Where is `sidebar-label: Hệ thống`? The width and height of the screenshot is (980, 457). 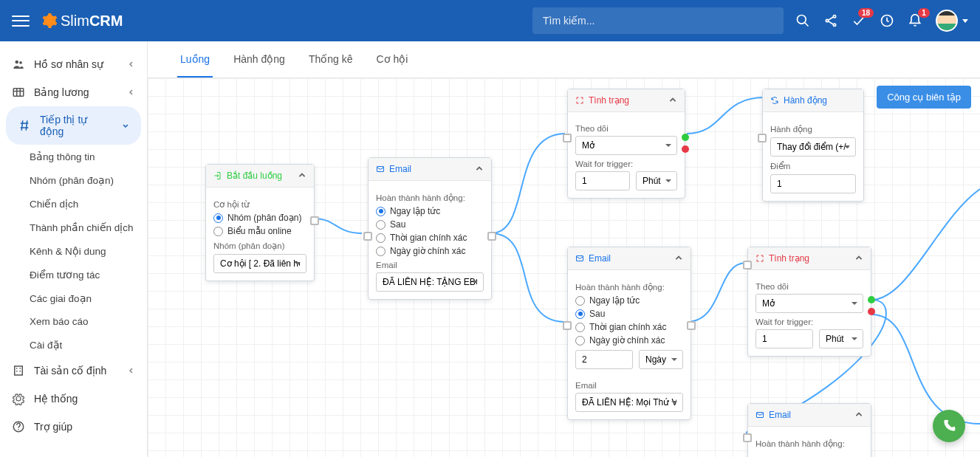 sidebar-label: Hệ thống is located at coordinates (56, 399).